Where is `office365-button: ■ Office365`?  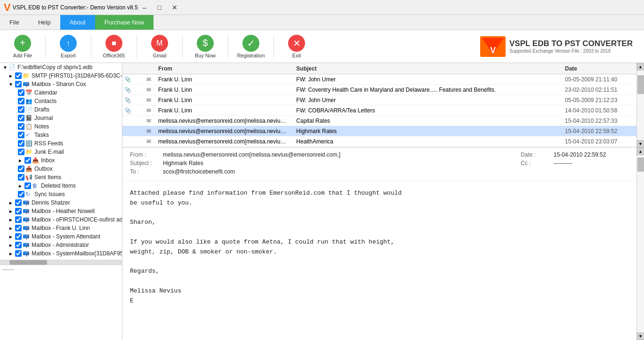 office365-button: ■ Office365 is located at coordinates (114, 47).